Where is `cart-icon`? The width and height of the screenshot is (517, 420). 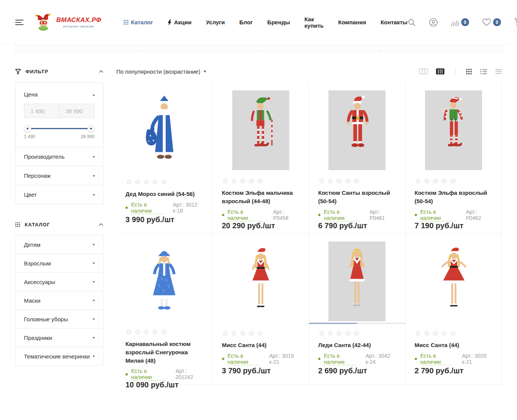
cart-icon is located at coordinates (515, 22).